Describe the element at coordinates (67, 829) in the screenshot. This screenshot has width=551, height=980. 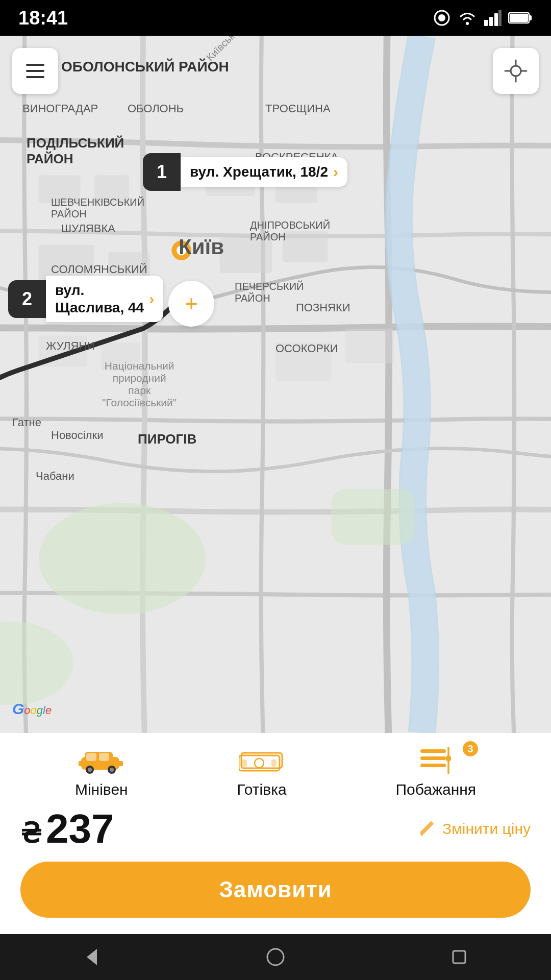
I see `price-amount: ₴ 237` at that location.